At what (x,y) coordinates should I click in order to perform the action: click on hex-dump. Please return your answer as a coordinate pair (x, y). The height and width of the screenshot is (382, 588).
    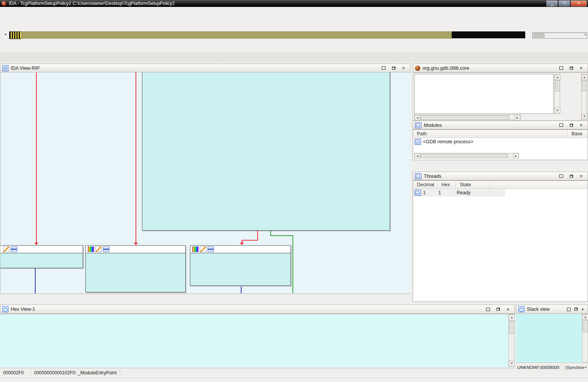
    Looking at the image, I should click on (257, 340).